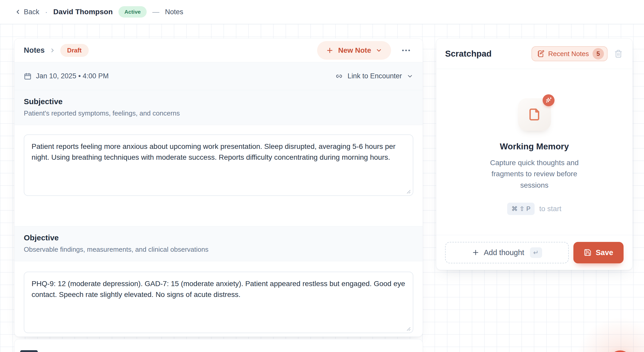 The height and width of the screenshot is (352, 644). I want to click on add-thought-button: Add thought ↵, so click(507, 253).